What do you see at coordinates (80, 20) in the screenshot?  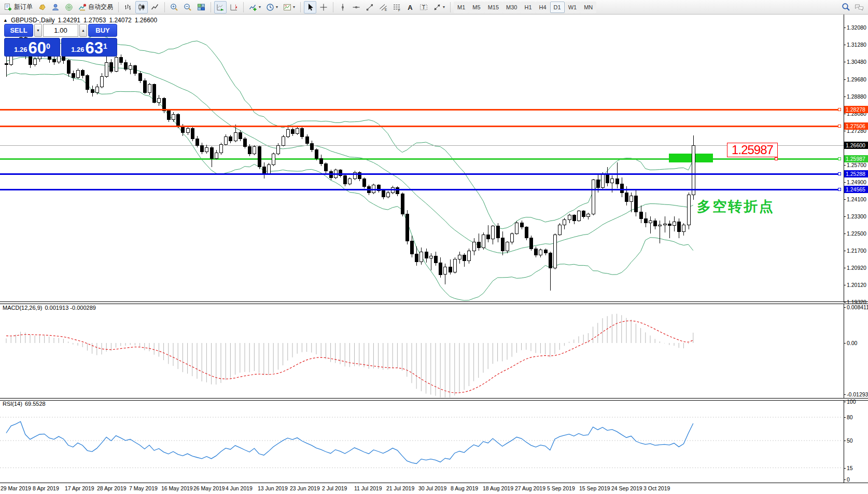 I see `chart-header: ▲ GBPUSD-,Daily 1.24291 1.27053 1.24072 …` at bounding box center [80, 20].